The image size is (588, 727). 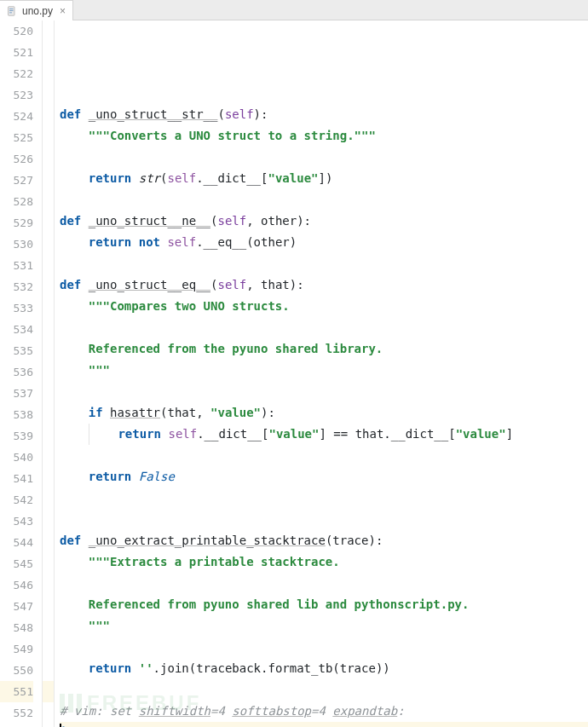 What do you see at coordinates (17, 670) in the screenshot?
I see `line-number: 550` at bounding box center [17, 670].